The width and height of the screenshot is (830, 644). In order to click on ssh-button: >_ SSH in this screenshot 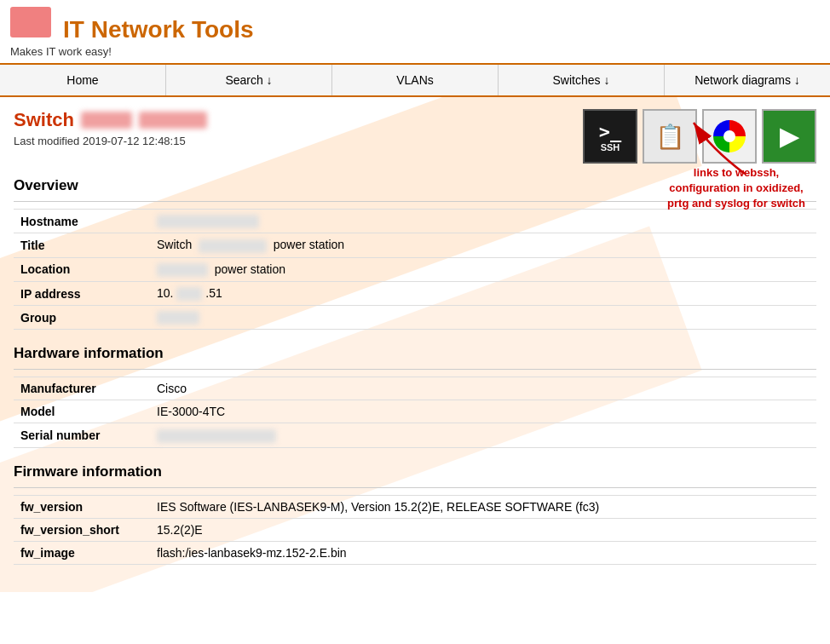, I will do `click(610, 136)`.